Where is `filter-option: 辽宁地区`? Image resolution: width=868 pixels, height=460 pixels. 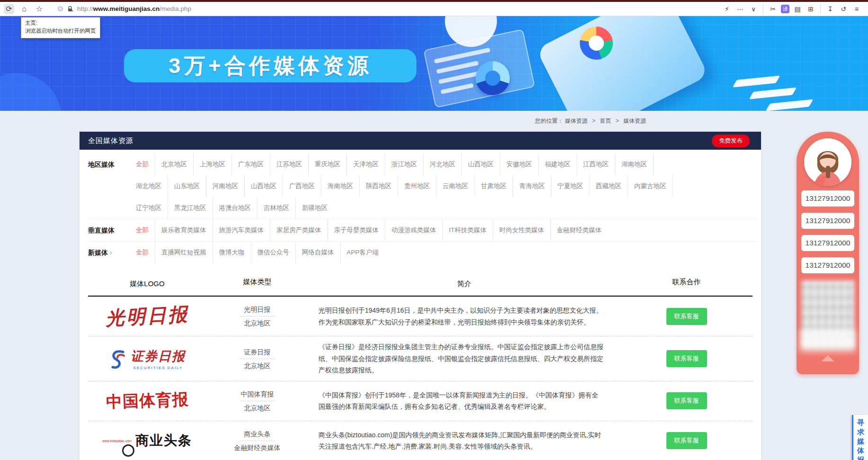 filter-option: 辽宁地区 is located at coordinates (149, 208).